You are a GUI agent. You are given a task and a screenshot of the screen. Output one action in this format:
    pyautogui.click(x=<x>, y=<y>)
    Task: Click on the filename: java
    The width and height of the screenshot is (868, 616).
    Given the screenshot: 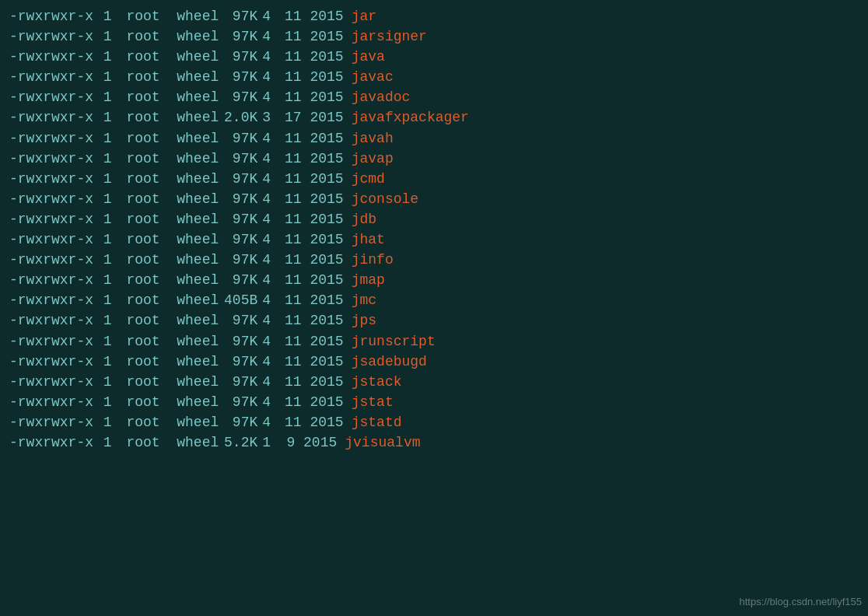 What is the action you would take?
    pyautogui.click(x=369, y=57)
    